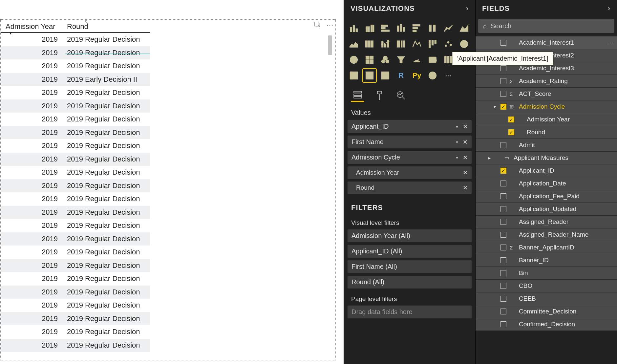 This screenshot has height=364, width=617. Describe the element at coordinates (546, 132) in the screenshot. I see `field-item: ✓Round` at that location.